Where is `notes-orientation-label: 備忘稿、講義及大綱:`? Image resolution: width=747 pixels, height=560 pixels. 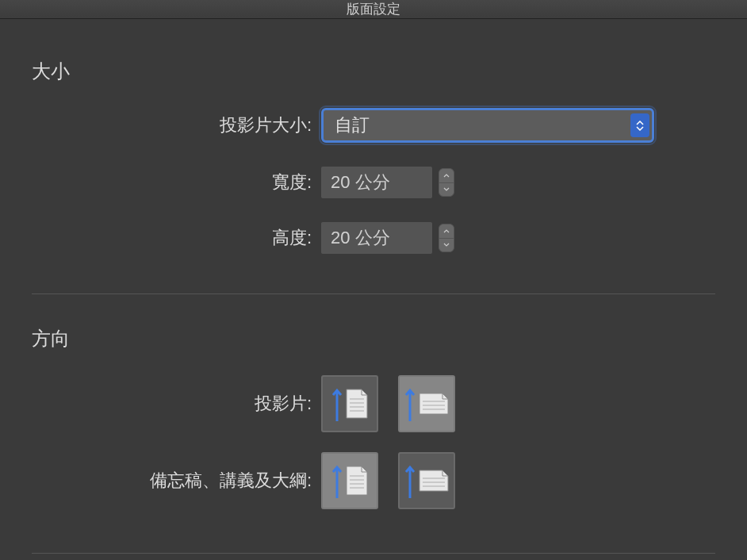
notes-orientation-label: 備忘稿、講義及大綱: is located at coordinates (176, 481).